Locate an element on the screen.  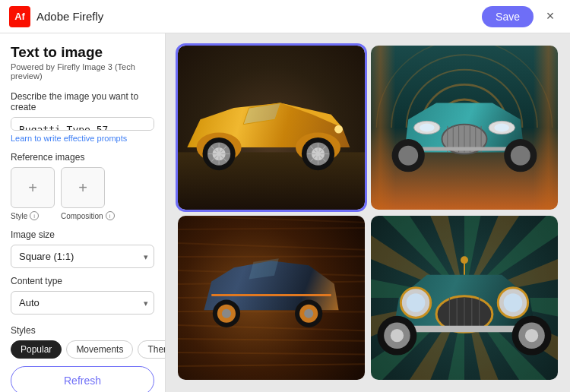
image-size-dropdown-row: Square (1:1) Landscape (4:3) Portrait (3… is located at coordinates (82, 257).